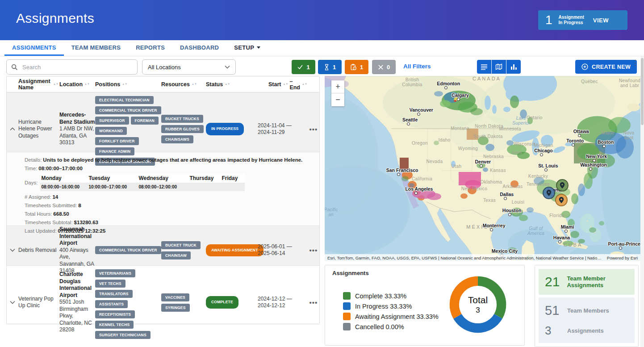  What do you see at coordinates (163, 122) in the screenshot?
I see `table-row: Hurricane Helene Power Outages Mercedes-…` at bounding box center [163, 122].